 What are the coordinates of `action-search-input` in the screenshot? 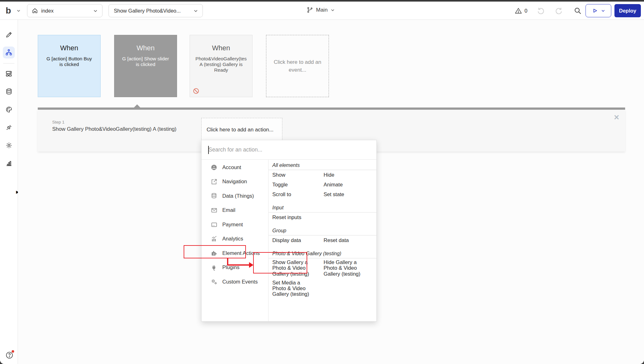 It's located at (287, 150).